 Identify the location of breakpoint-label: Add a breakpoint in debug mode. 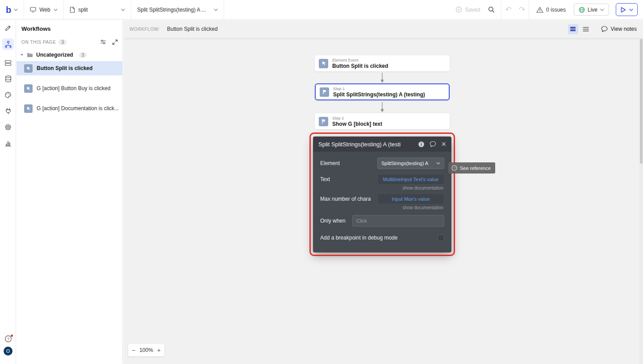
(359, 238).